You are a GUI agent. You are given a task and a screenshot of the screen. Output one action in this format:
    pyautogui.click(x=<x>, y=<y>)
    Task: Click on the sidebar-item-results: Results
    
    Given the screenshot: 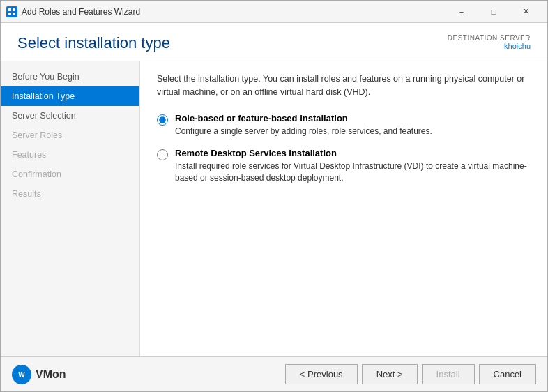 What is the action you would take?
    pyautogui.click(x=70, y=194)
    